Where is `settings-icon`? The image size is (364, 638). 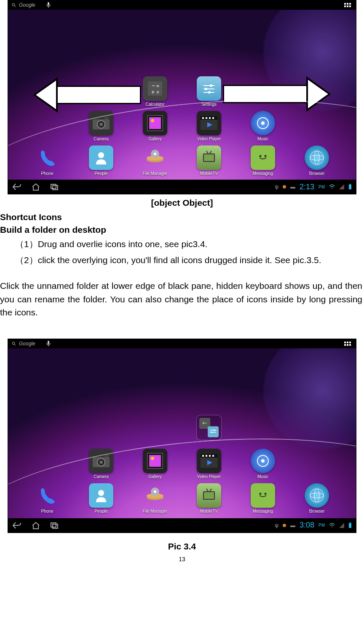 settings-icon is located at coordinates (209, 89).